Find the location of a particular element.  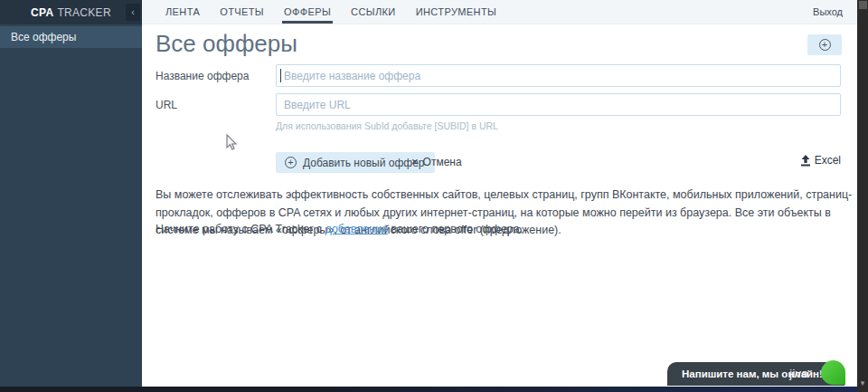

scrollbar-thumb is located at coordinates (863, 5).